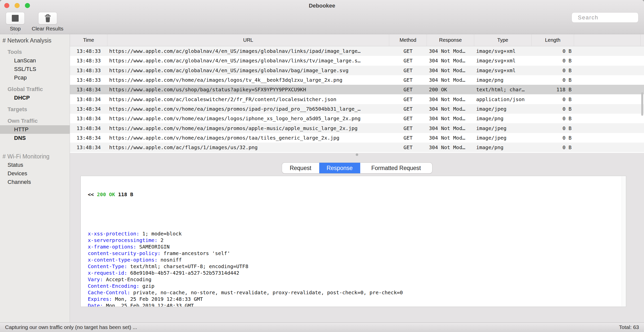 This screenshot has width=644, height=332. Describe the element at coordinates (408, 40) in the screenshot. I see `column-header-method: Method` at that location.